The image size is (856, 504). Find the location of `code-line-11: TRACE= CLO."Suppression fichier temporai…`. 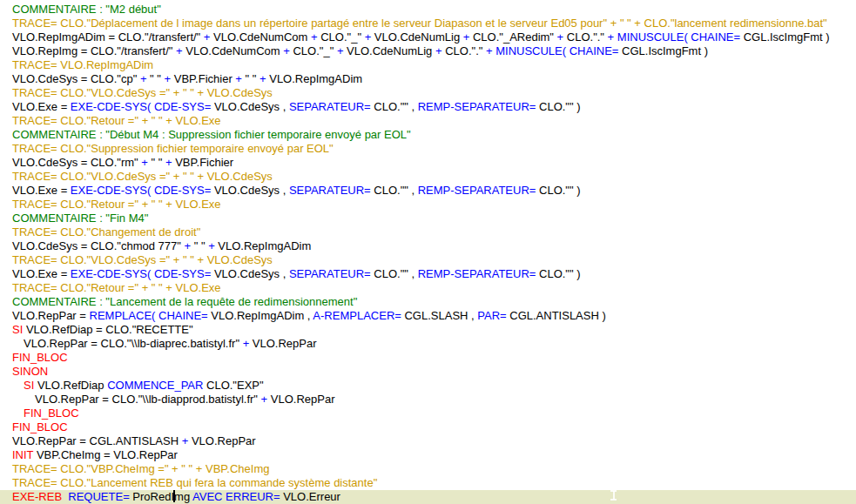

code-line-11: TRACE= CLO."Suppression fichier temporai… is located at coordinates (428, 149).